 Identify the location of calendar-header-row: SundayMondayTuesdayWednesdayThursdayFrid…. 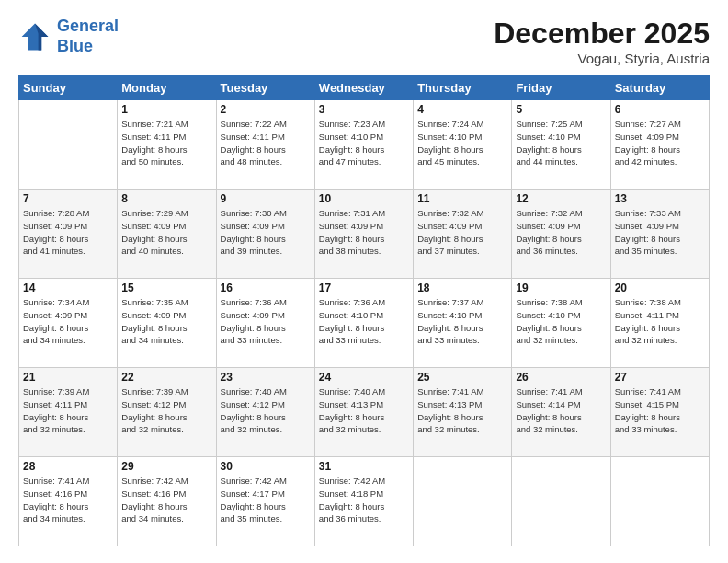
(364, 88).